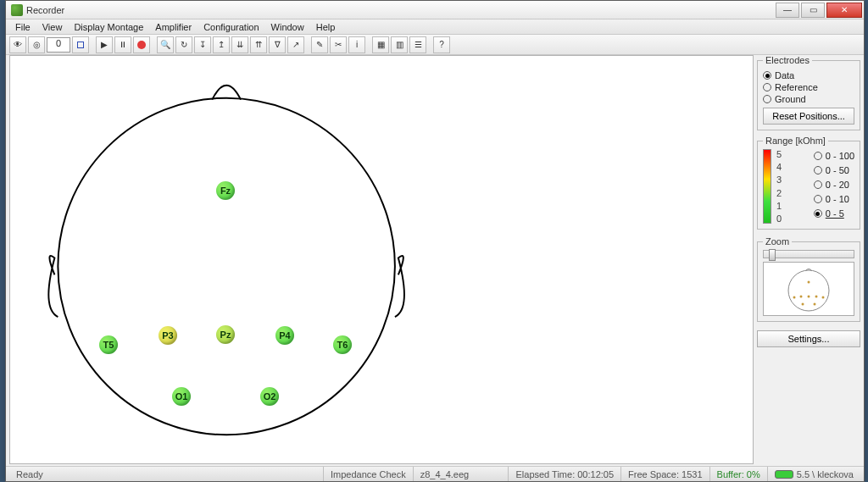 The image size is (868, 482). I want to click on zoom-panel: Zoom, so click(809, 280).